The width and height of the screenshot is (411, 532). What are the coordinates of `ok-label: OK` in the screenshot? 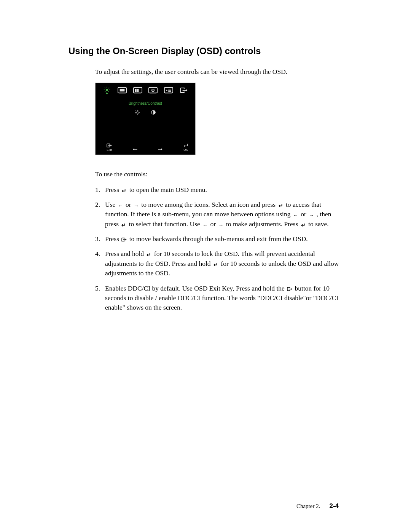 It's located at (186, 150).